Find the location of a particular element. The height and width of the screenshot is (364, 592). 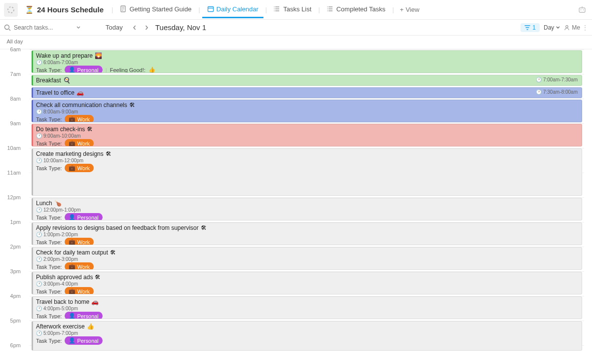

page-title: ⏳ 24 Hours Schedule is located at coordinates (64, 10).